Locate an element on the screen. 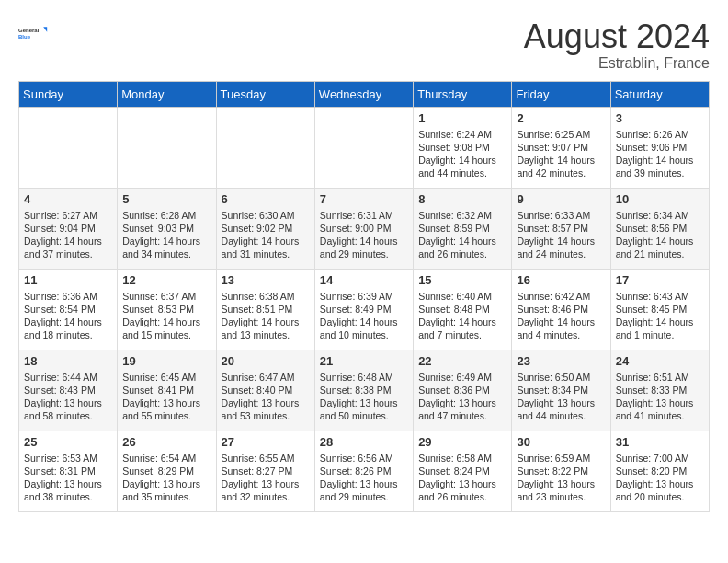 The image size is (728, 563). day-number: 7 is located at coordinates (364, 199).